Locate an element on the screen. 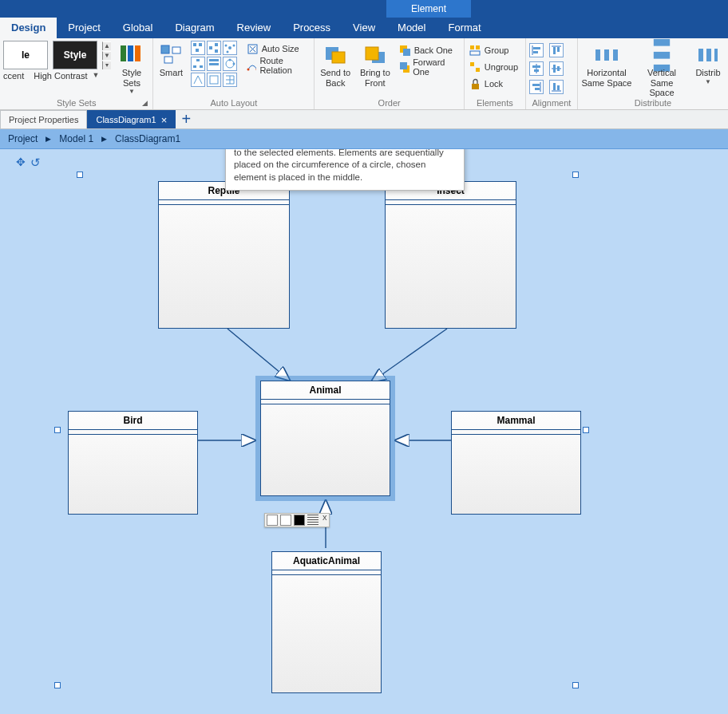 Image resolution: width=728 pixels, height=714 pixels. chevron-down-icon: ▼ is located at coordinates (96, 76).